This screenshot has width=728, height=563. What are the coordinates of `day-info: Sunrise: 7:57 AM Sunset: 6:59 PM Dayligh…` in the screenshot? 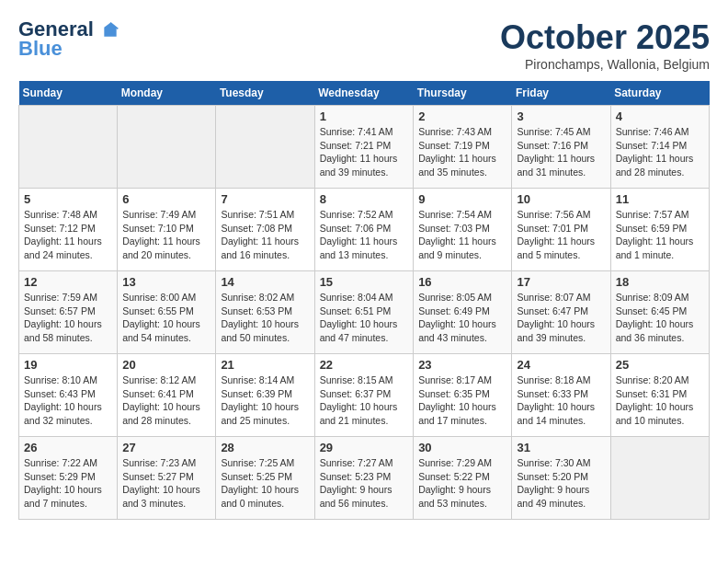 It's located at (660, 236).